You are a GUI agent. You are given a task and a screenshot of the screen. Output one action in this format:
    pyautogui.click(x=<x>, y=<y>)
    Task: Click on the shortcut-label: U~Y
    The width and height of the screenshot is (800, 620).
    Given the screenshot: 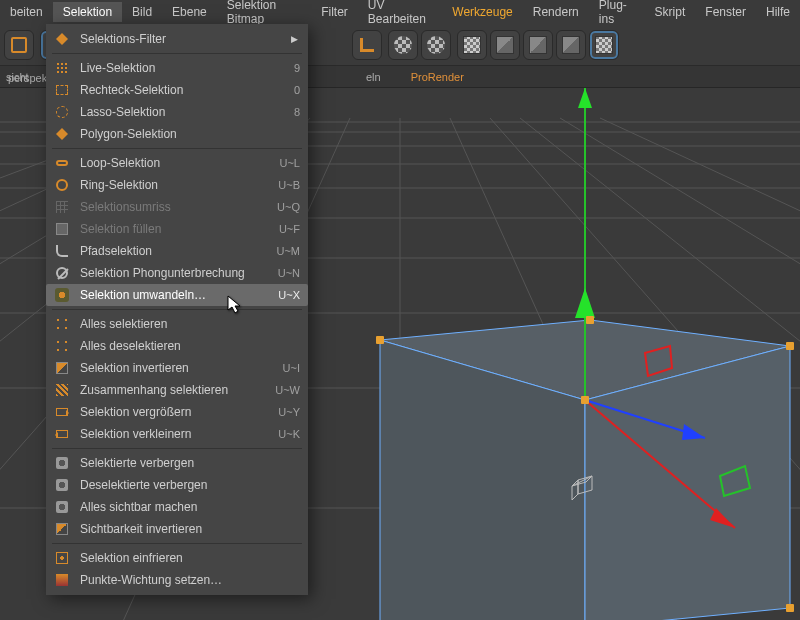 What is the action you would take?
    pyautogui.click(x=289, y=412)
    